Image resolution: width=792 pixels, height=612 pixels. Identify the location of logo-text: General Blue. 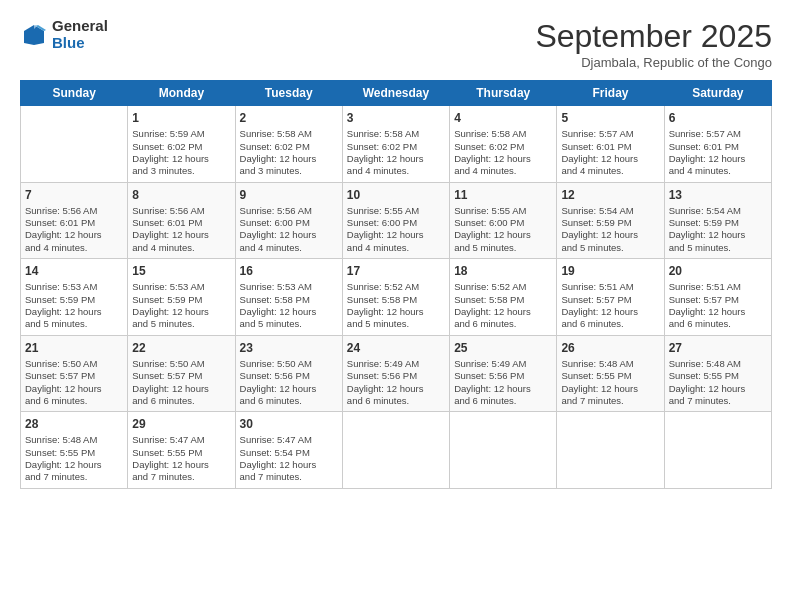
(80, 34).